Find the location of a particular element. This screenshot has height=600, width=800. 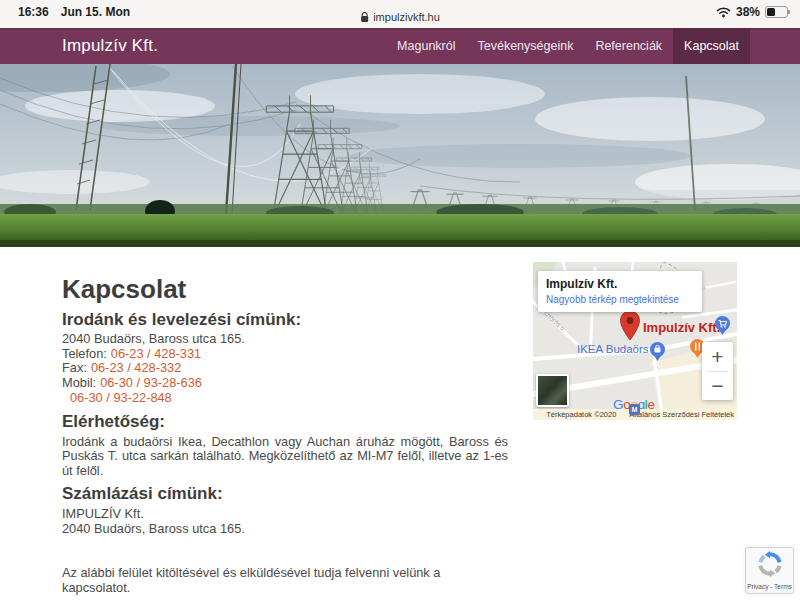

mobile-link-1: 06-30 / 93-28-636 is located at coordinates (151, 382).